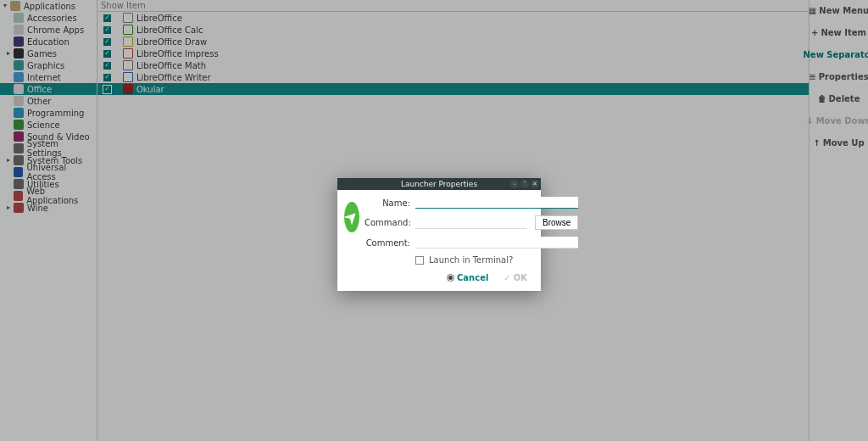 Image resolution: width=868 pixels, height=441 pixels. I want to click on maximize-icon: ˄, so click(525, 184).